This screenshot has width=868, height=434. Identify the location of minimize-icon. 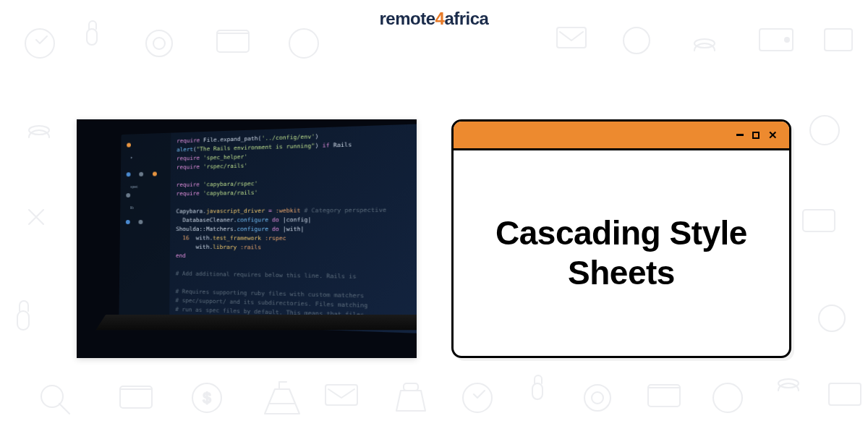
(740, 135).